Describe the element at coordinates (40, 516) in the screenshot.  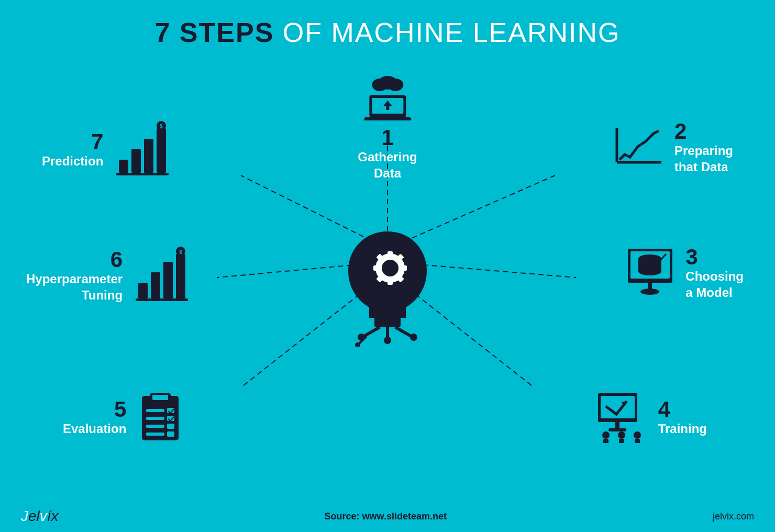
I see `brand-logo: Jelvíx` at that location.